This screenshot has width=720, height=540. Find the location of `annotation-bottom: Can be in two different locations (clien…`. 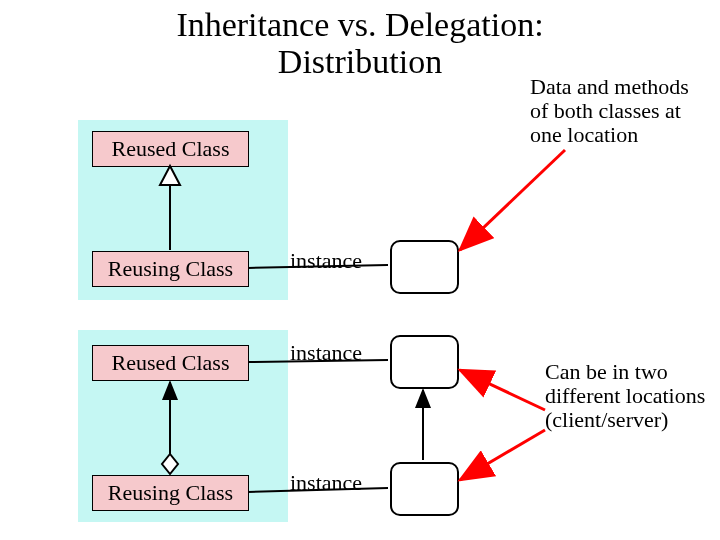

annotation-bottom: Can be in two different locations (clien… is located at coordinates (630, 396).